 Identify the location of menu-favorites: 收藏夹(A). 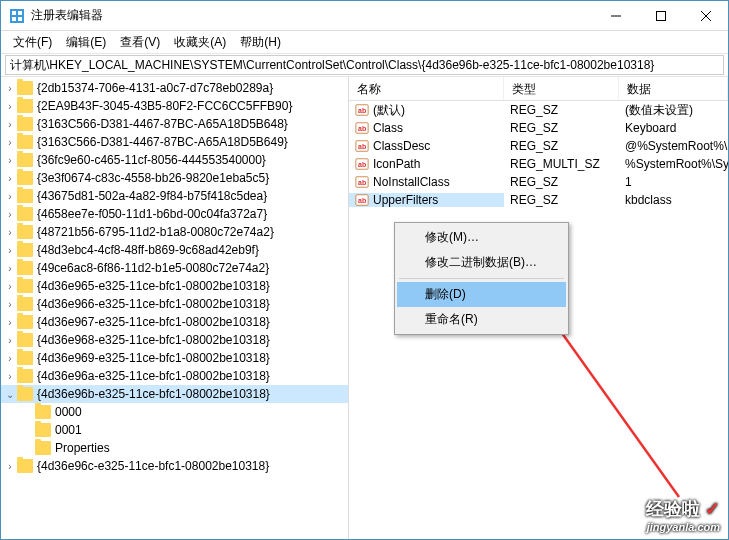
(200, 42).